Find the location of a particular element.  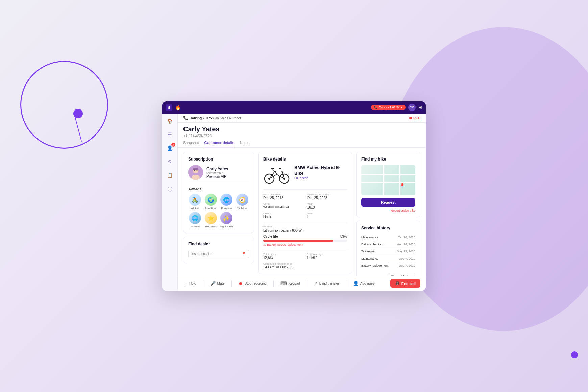

bg-circle-left is located at coordinates (64, 105).